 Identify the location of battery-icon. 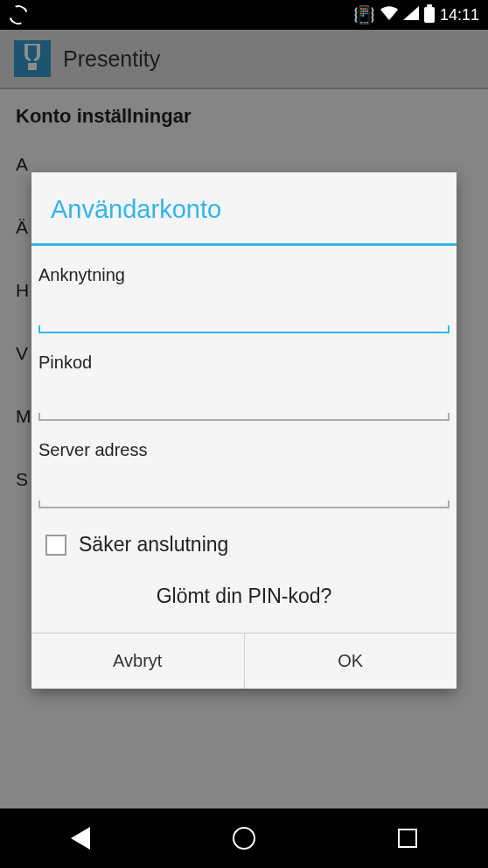
(429, 15).